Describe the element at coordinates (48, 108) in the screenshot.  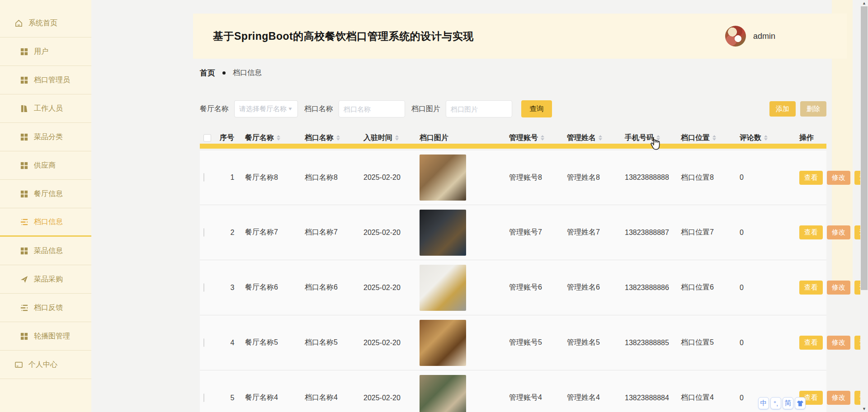
I see `sidebar-item-label: 工作人员` at that location.